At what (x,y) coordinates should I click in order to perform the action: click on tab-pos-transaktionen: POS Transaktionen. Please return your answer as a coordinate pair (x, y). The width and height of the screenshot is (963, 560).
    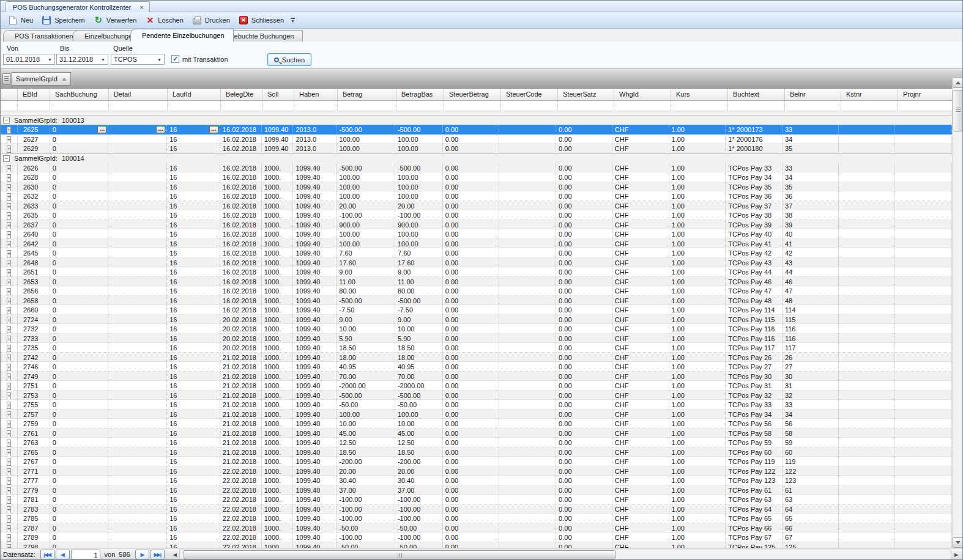
    Looking at the image, I should click on (43, 35).